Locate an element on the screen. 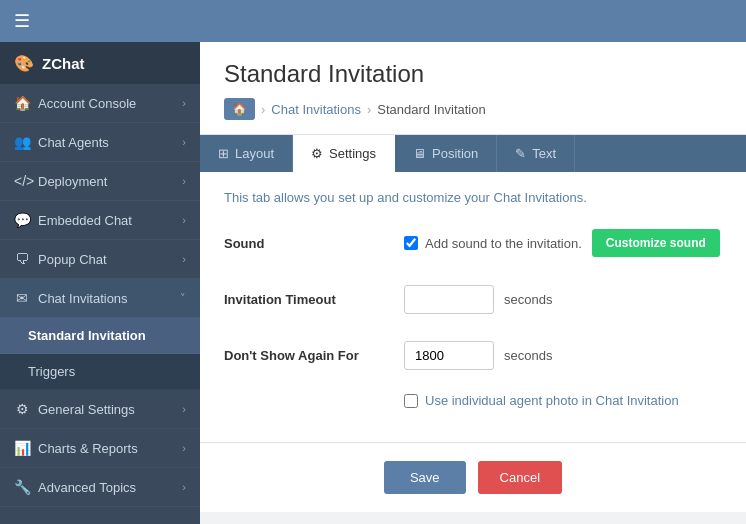  tab-label-position: Position is located at coordinates (455, 154).